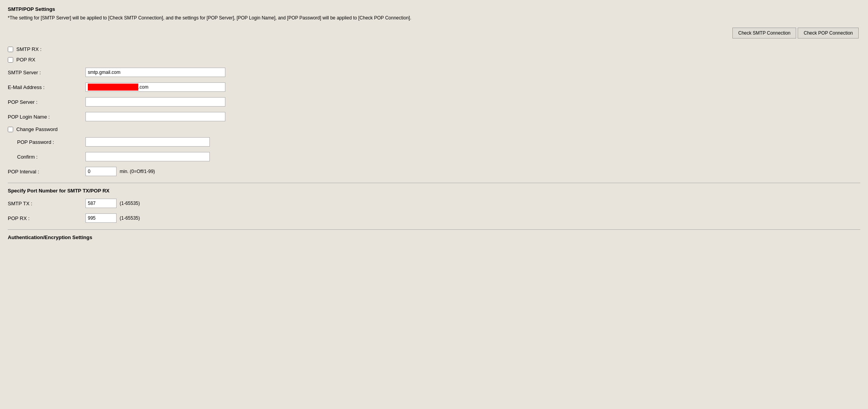 The width and height of the screenshot is (868, 409). What do you see at coordinates (10, 60) in the screenshot?
I see `pop-rx-checkbox` at bounding box center [10, 60].